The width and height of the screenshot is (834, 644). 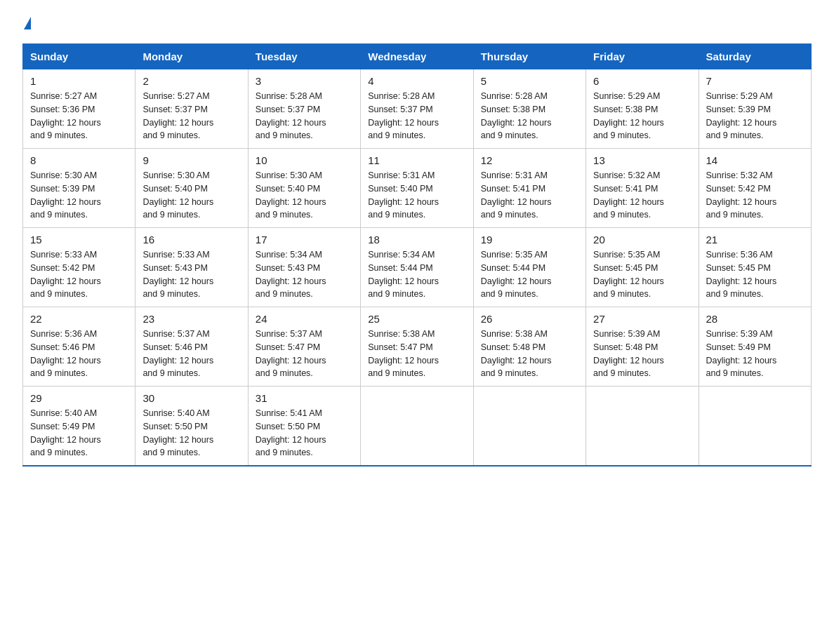 I want to click on calendar-cell: 2Sunrise: 5:27 AMSunset: 5:37 PMDaylight…, so click(x=192, y=109).